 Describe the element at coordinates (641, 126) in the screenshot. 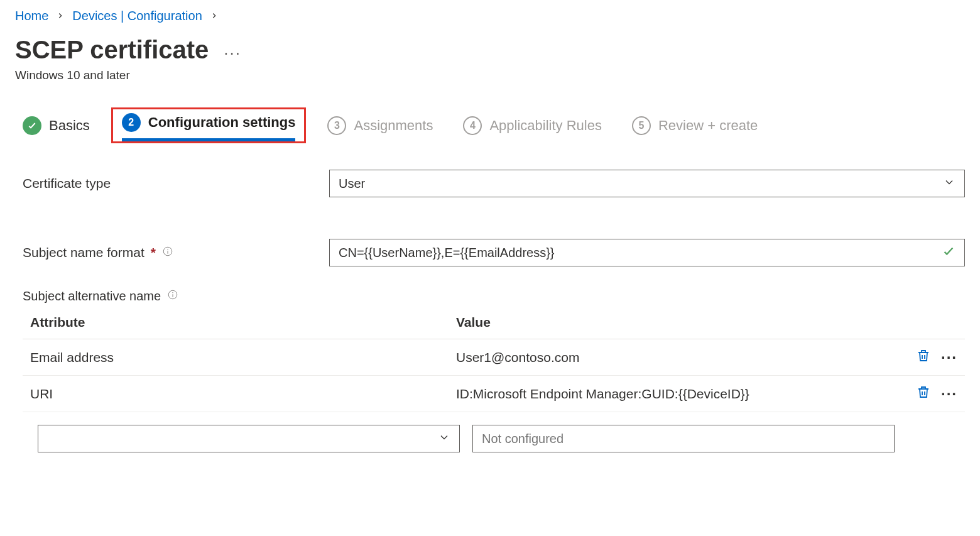

I see `step-number-badge: 5` at that location.